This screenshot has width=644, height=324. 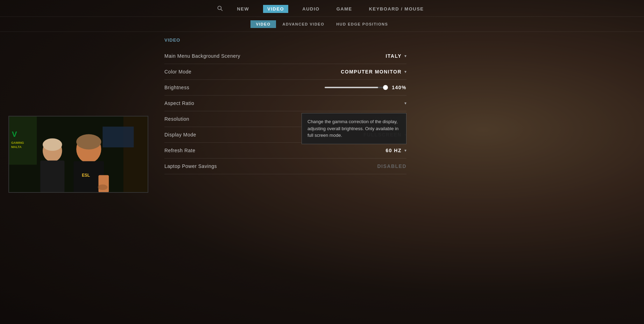 What do you see at coordinates (178, 72) in the screenshot?
I see `color-mode-label: Color Mode` at bounding box center [178, 72].